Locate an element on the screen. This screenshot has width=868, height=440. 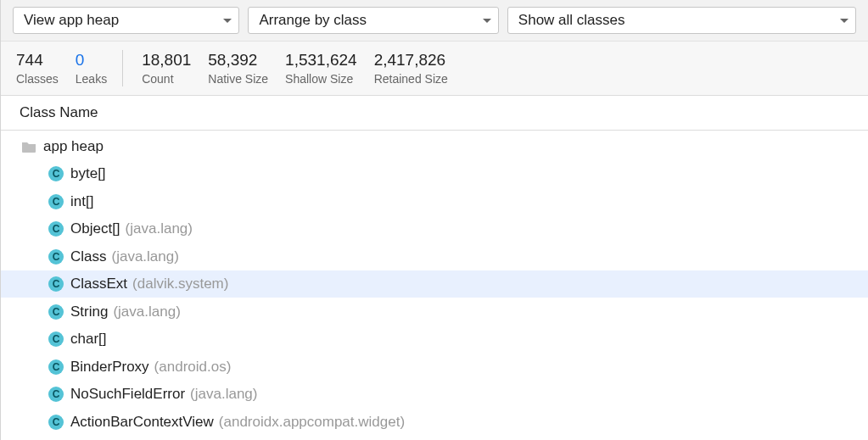
stat-count-label: Count is located at coordinates (158, 80).